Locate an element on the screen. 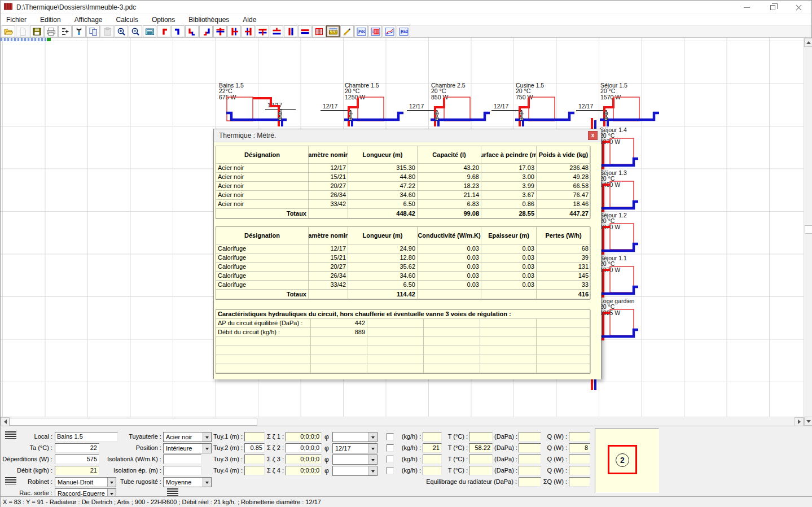 Image resolution: width=812 pixels, height=507 pixels. menu-item-bibliothques: Bibliothèques is located at coordinates (209, 20).